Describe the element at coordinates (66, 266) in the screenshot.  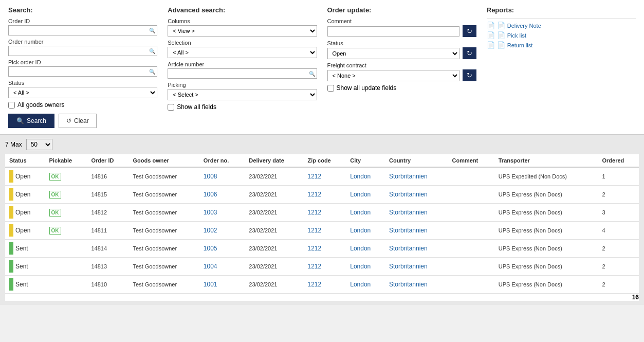
I see `cell-pickable` at that location.